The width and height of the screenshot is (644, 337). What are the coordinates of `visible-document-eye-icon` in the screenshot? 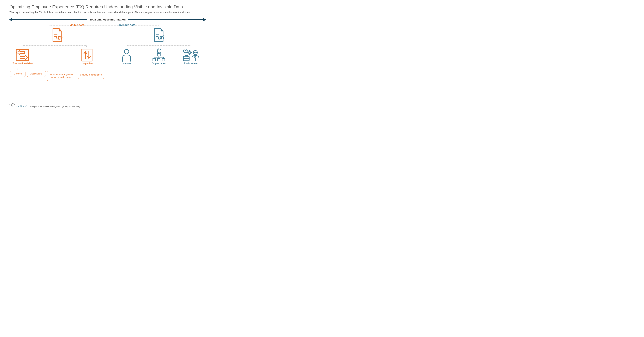 It's located at (57, 36).